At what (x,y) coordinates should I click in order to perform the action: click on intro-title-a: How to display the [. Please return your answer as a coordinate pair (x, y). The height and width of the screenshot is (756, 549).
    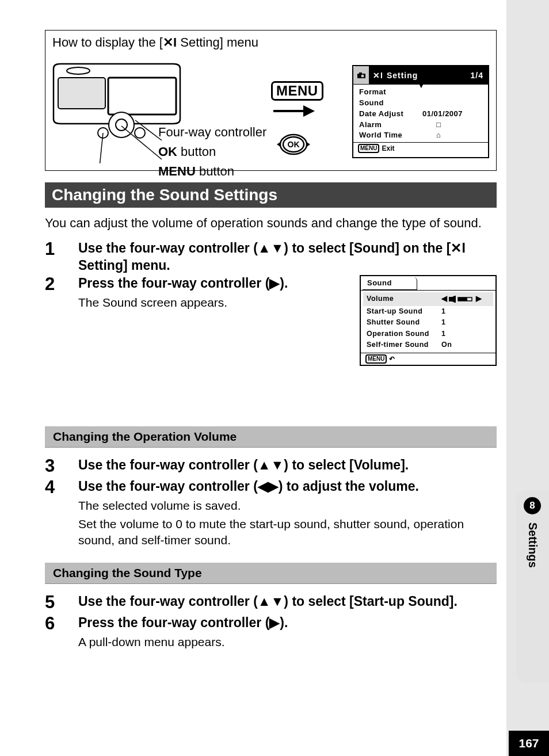
    Looking at the image, I should click on (108, 43).